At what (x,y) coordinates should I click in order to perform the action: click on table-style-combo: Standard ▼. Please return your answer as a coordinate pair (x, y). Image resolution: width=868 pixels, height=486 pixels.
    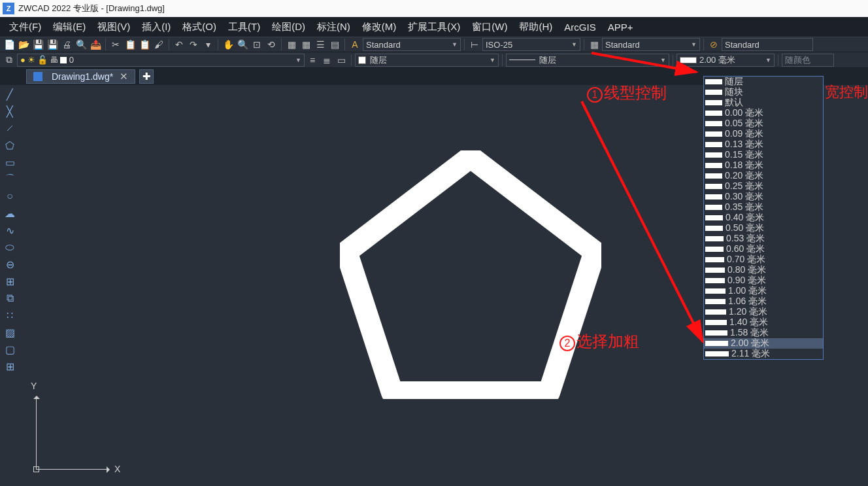
    Looking at the image, I should click on (651, 44).